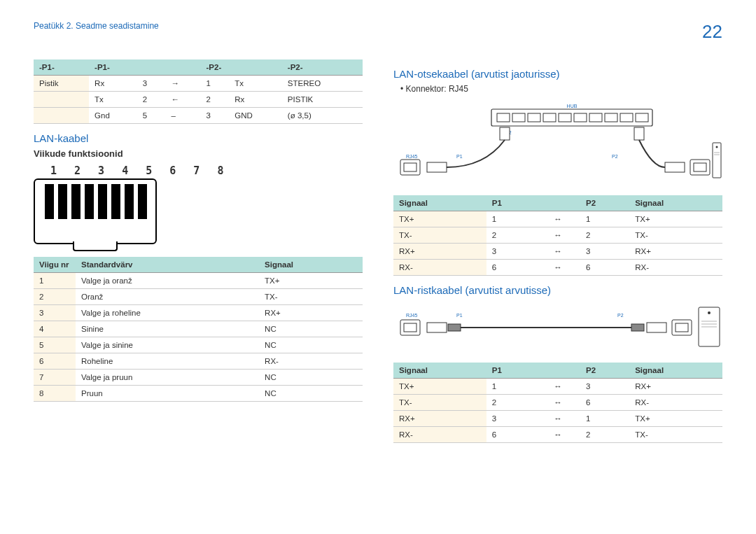 This screenshot has width=756, height=534. I want to click on pin-numbers: 1 2 3 4 5 6 7 8, so click(206, 171).